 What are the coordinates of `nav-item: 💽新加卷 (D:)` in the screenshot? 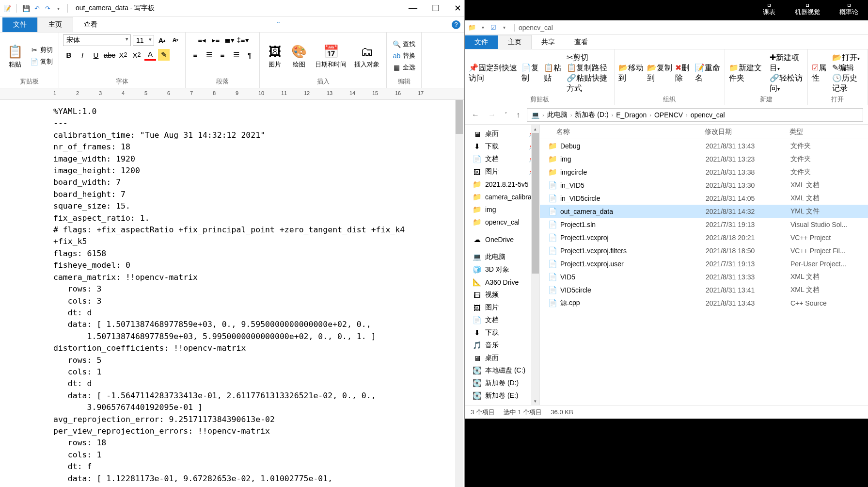 It's located at (502, 383).